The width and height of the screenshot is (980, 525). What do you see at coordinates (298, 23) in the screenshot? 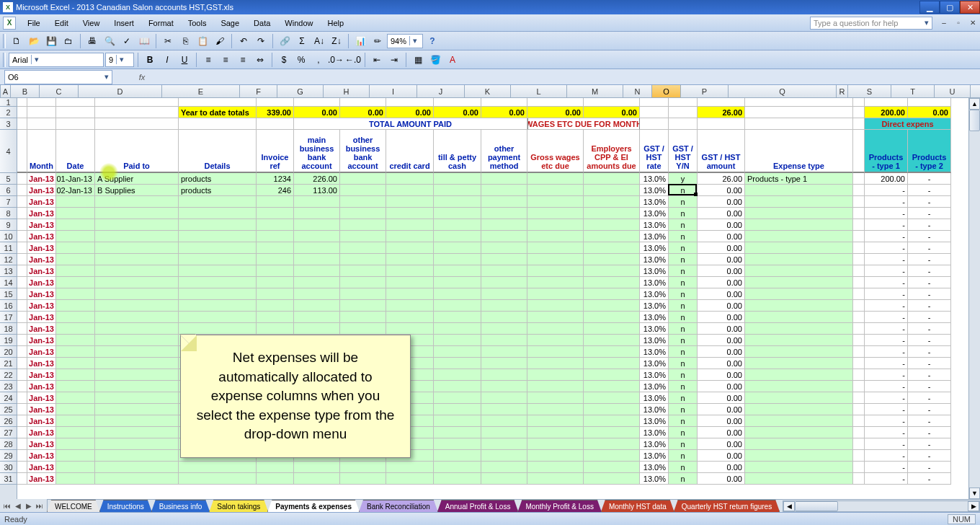
I see `menu-window: Window` at bounding box center [298, 23].